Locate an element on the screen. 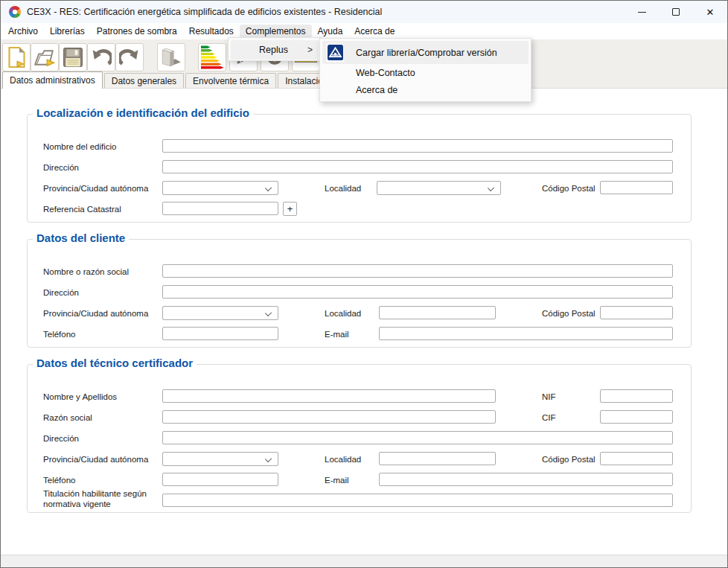 The width and height of the screenshot is (728, 568). cliente-telefono-label: Teléfono is located at coordinates (60, 334).